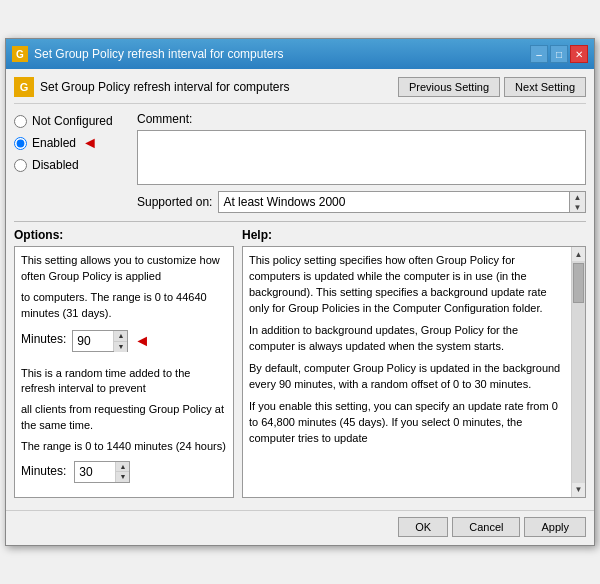 The image size is (600, 584). What do you see at coordinates (124, 268) in the screenshot?
I see `options-text1: This setting allows you to customize how…` at bounding box center [124, 268].